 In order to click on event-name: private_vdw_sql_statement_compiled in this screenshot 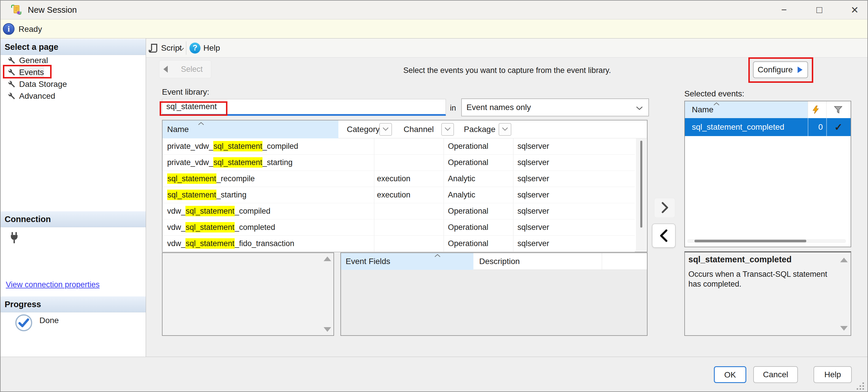, I will do `click(232, 146)`.